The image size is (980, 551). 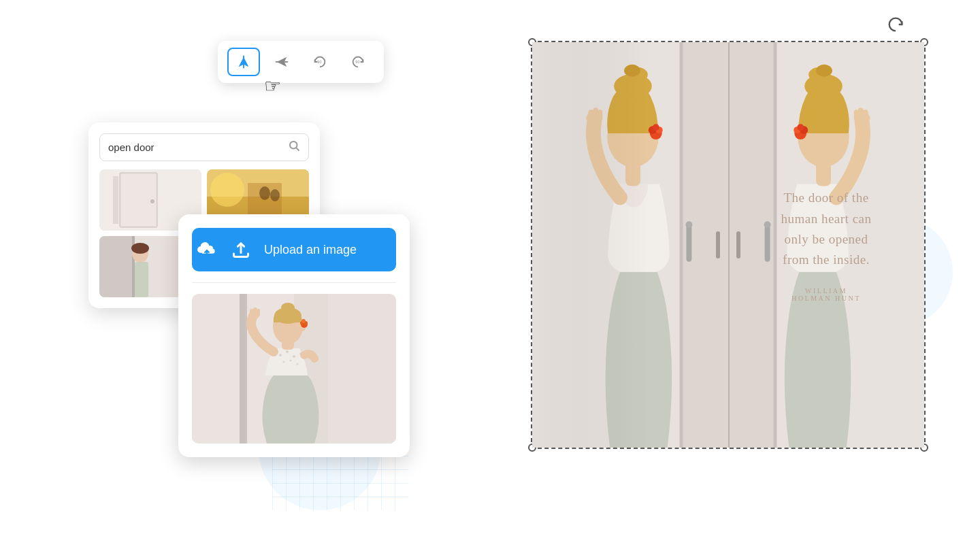 I want to click on panel-divider, so click(x=729, y=245).